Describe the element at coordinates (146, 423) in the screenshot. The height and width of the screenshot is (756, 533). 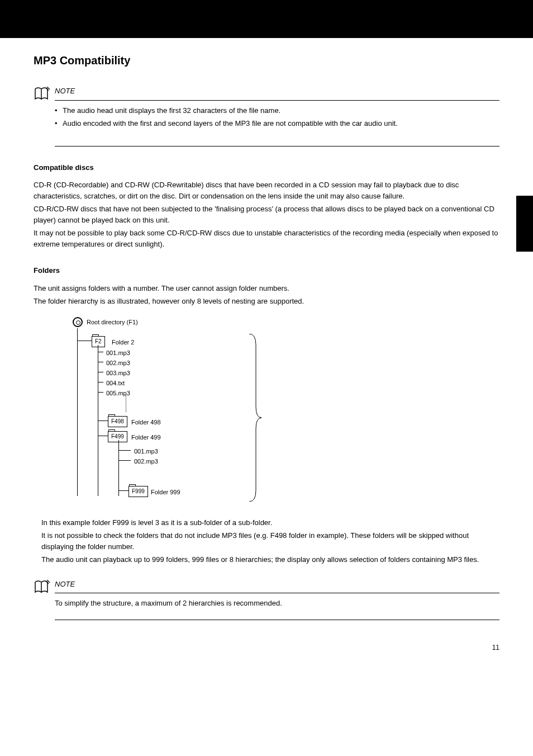
I see `folder-label: Folder 498` at that location.